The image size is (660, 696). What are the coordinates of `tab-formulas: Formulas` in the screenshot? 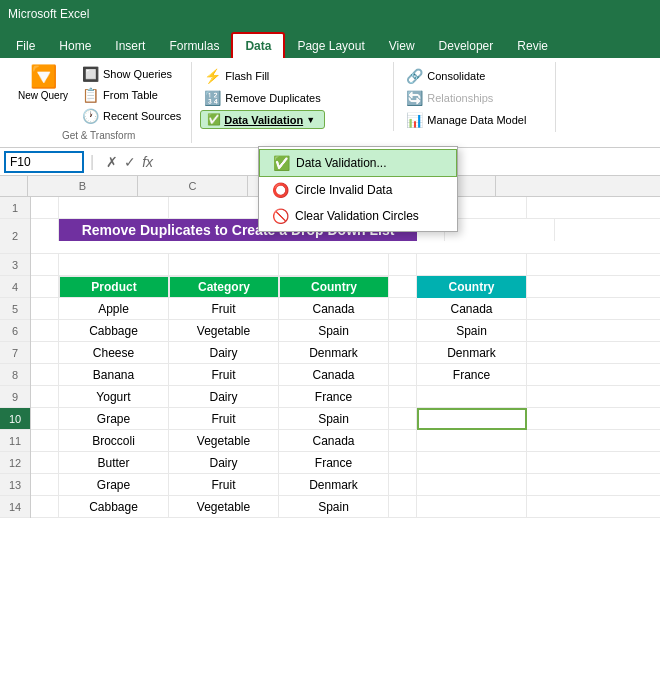 It's located at (194, 46).